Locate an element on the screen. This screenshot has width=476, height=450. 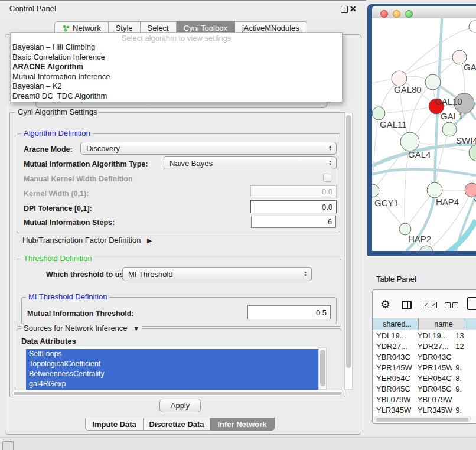
node-label: GAL11 is located at coordinates (393, 124).